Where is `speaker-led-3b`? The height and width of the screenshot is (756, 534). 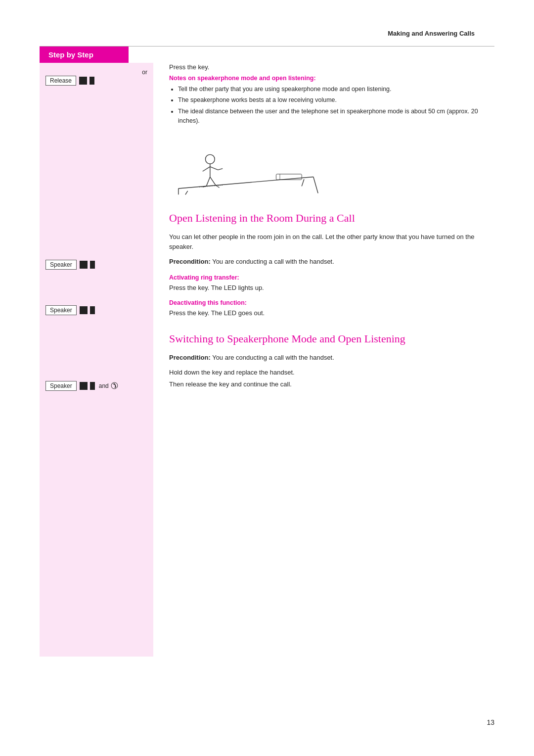 speaker-led-3b is located at coordinates (92, 386).